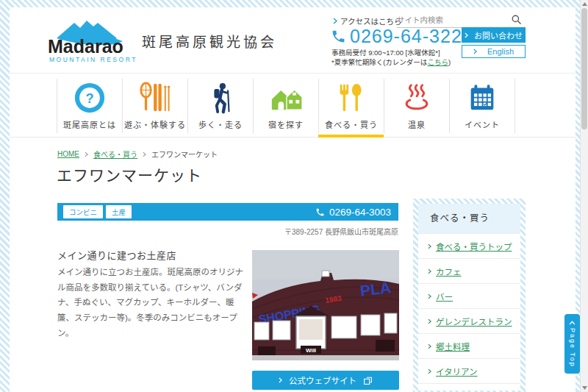 The image size is (588, 392). What do you see at coordinates (402, 37) in the screenshot?
I see `header-phone: 0269-64-3222` at bounding box center [402, 37].